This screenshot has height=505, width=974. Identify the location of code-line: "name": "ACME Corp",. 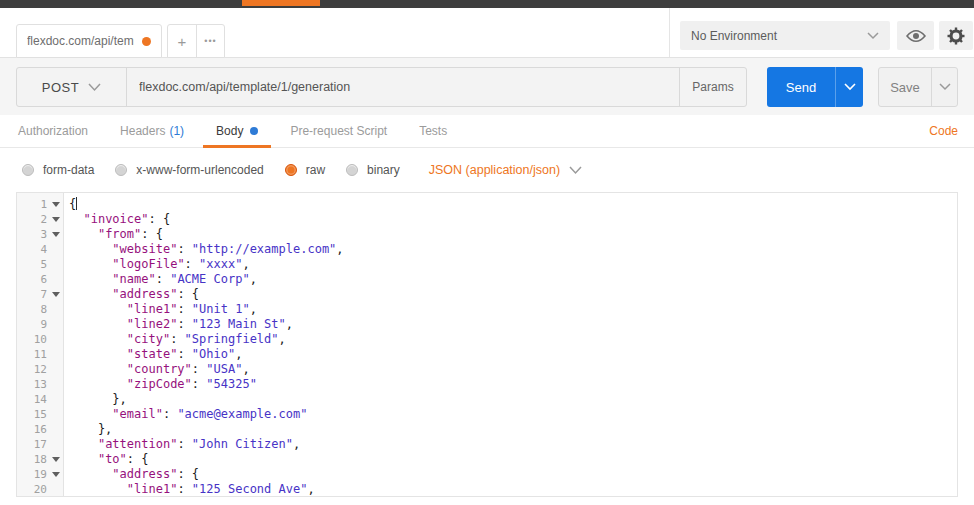
(513, 280).